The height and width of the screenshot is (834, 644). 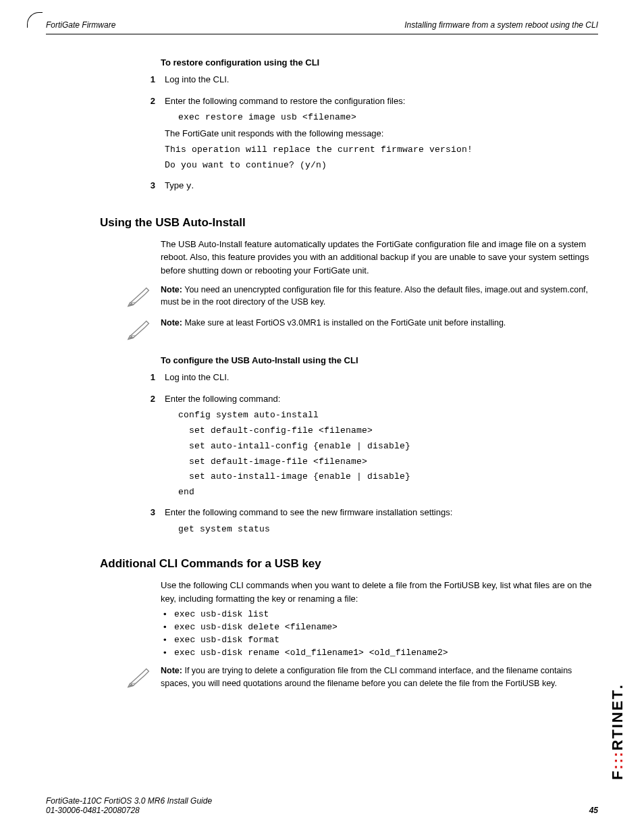 I want to click on list-item: •exec usb-disk rename <old_filename1> <o…, so click(x=381, y=652).